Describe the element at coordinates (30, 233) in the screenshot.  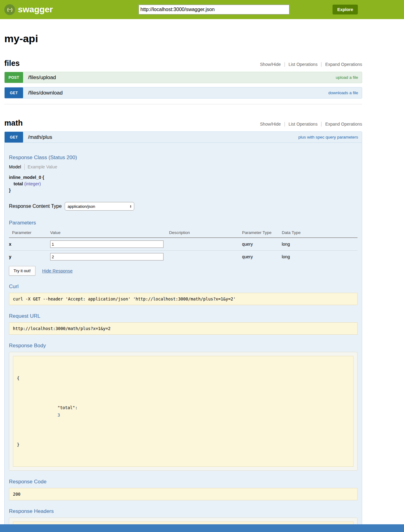
I see `col-parameter: Parameter` at that location.